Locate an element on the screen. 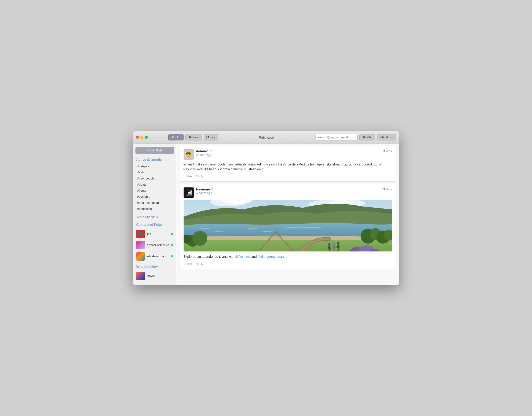 Image resolution: width=532 pixels, height=416 pixels. pub-item-kas: 👤 kas is located at coordinates (154, 234).